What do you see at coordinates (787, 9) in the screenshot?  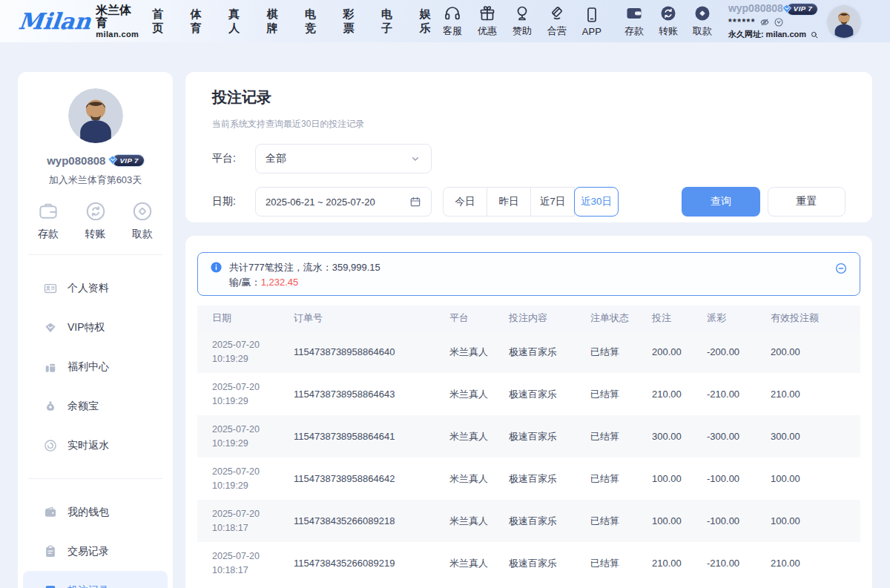 I see `vip-diamond-icon` at bounding box center [787, 9].